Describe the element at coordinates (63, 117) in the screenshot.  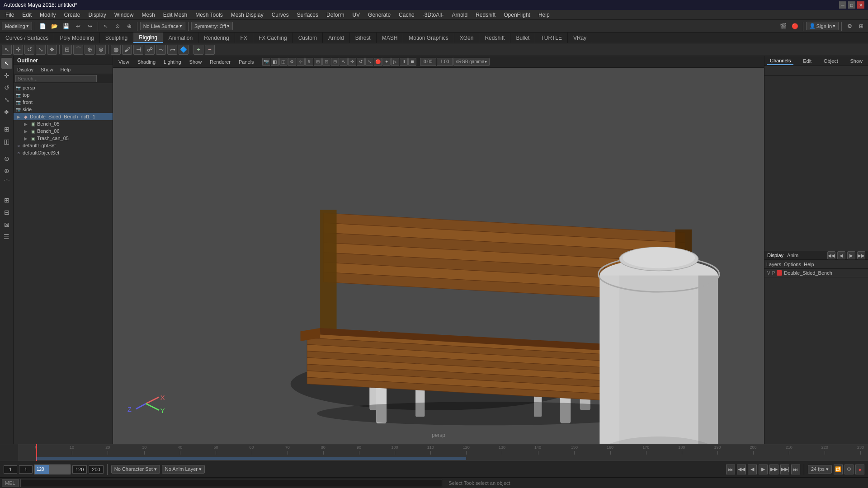
I see `outliner-item-bench-group: ▶ ◆ Double_Sided_Bench_ncl1_1` at that location.